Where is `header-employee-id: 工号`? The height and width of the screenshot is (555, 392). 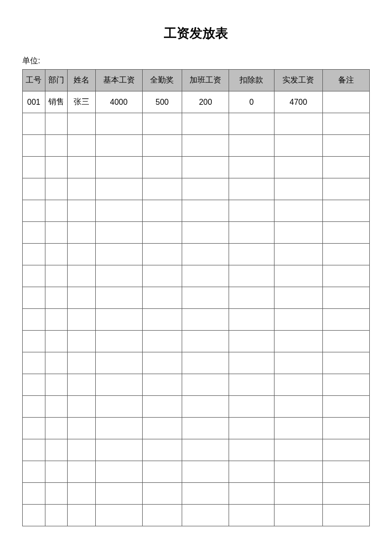
header-employee-id: 工号 is located at coordinates (34, 81).